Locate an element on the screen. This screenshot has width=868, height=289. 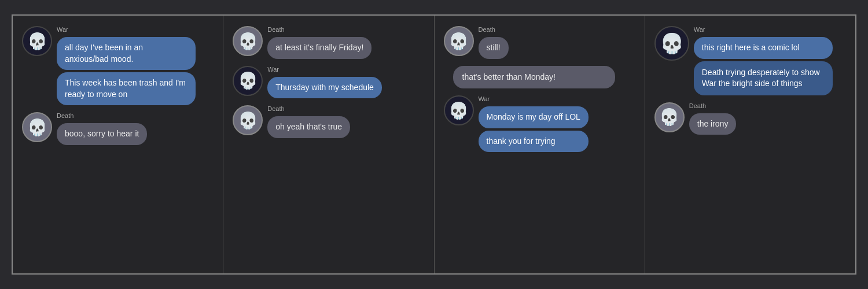
chat-bubble: Thursday with my schedule is located at coordinates (325, 88).